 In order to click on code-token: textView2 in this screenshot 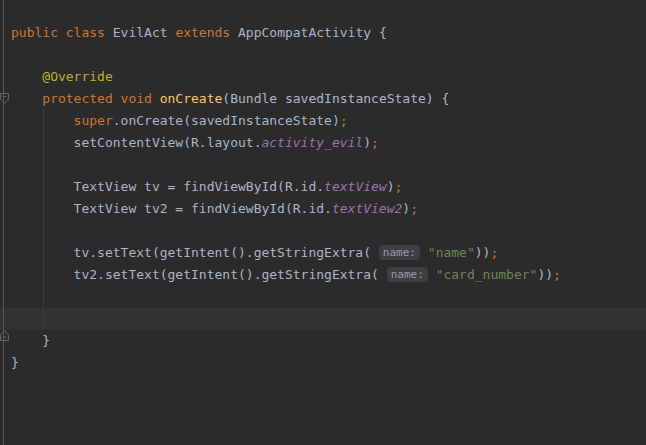, I will do `click(367, 208)`.